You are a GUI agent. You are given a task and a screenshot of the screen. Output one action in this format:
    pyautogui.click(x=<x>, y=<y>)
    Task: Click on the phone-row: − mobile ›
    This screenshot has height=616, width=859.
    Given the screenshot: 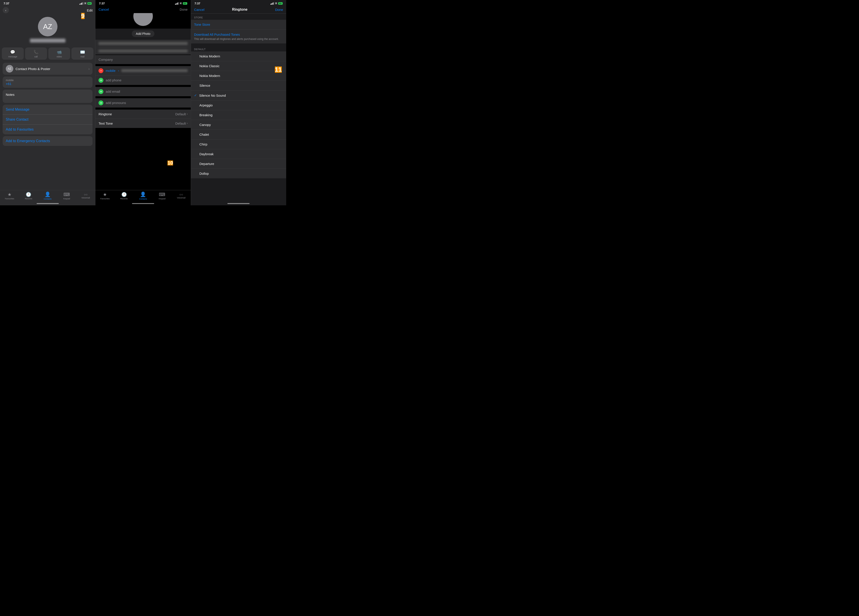 What is the action you would take?
    pyautogui.click(x=143, y=71)
    